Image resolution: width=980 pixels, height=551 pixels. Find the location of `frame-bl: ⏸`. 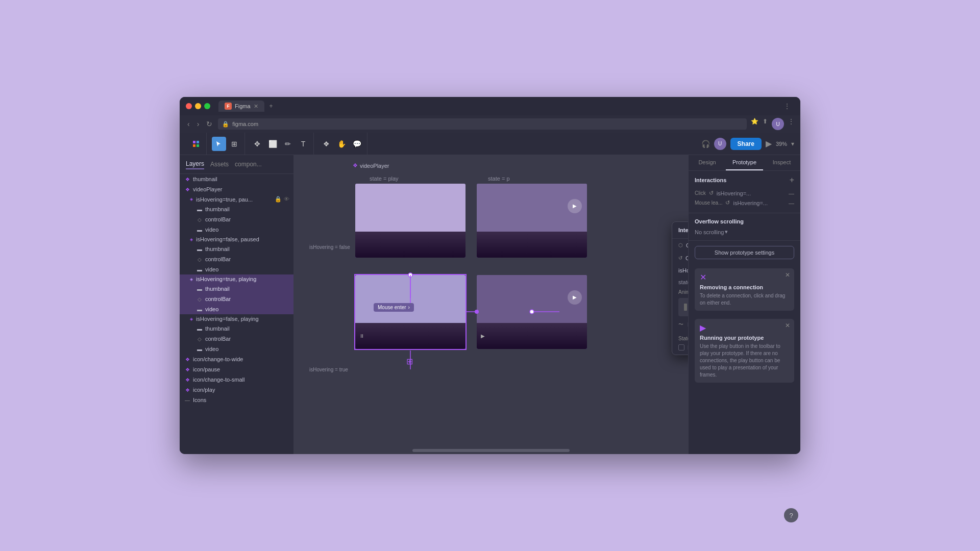

frame-bl: ⏸ is located at coordinates (410, 312).